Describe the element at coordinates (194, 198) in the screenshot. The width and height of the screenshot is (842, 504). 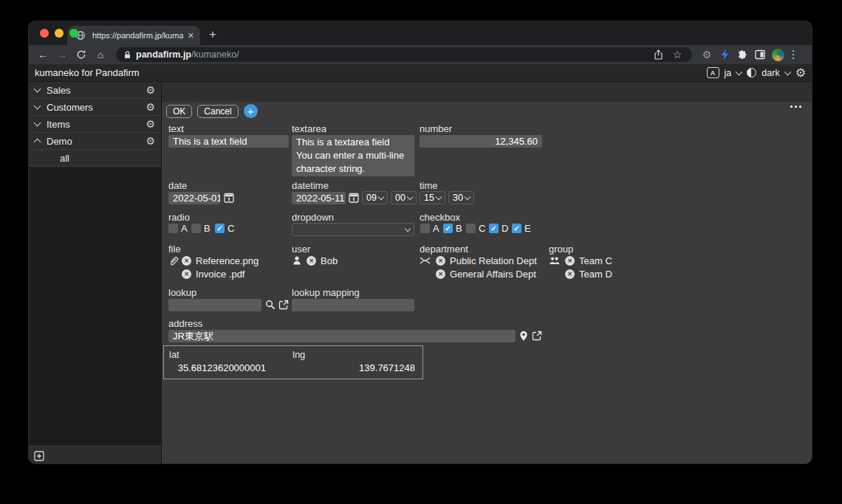
I see `date-input: 2022-05-01` at that location.